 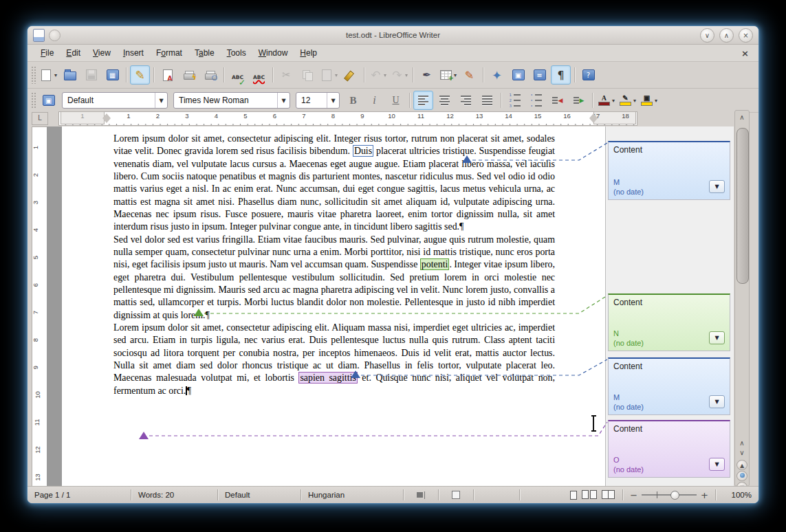 What do you see at coordinates (107, 121) in the screenshot?
I see `left-indent-marker` at bounding box center [107, 121].